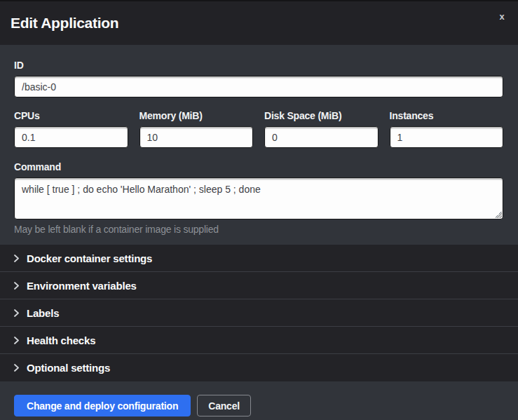 This screenshot has width=518, height=420. What do you see at coordinates (259, 229) in the screenshot?
I see `command-help-text: May be left blank if a container image i…` at bounding box center [259, 229].